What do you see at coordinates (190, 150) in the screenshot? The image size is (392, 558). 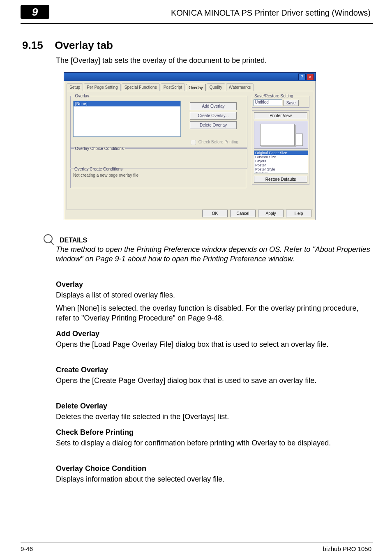 I see `dialog-client-area: Overlay [None] Add Overlay Create Overla…` at bounding box center [190, 150].